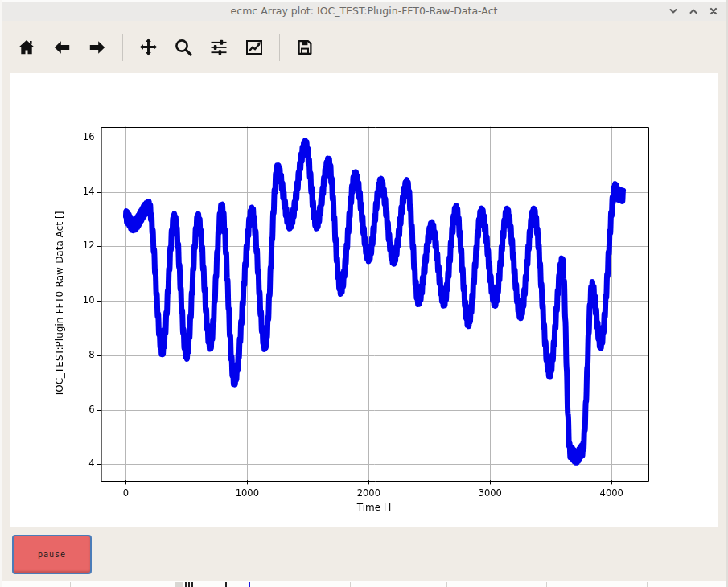 This screenshot has height=587, width=728. Describe the element at coordinates (97, 47) in the screenshot. I see `forward-button` at that location.